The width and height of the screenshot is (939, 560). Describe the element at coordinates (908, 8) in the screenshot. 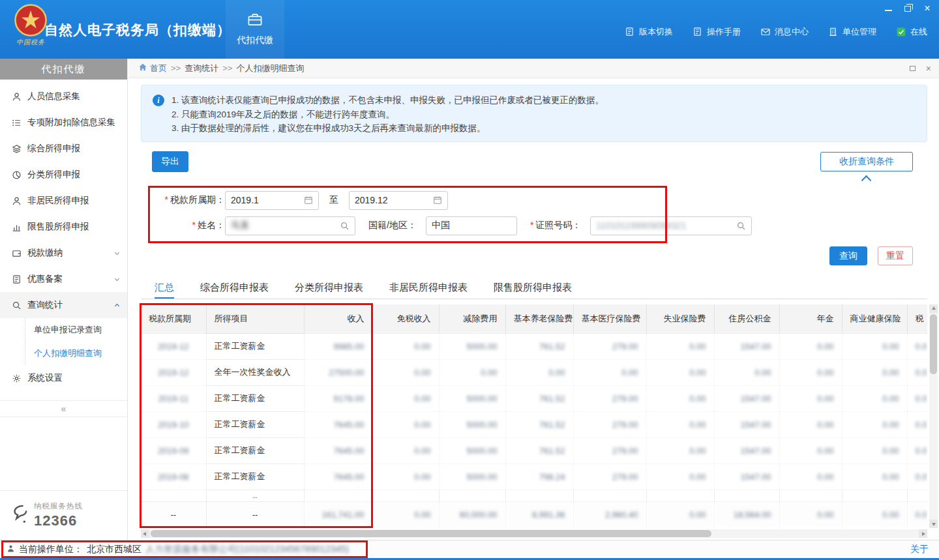

I see `restore-button` at that location.